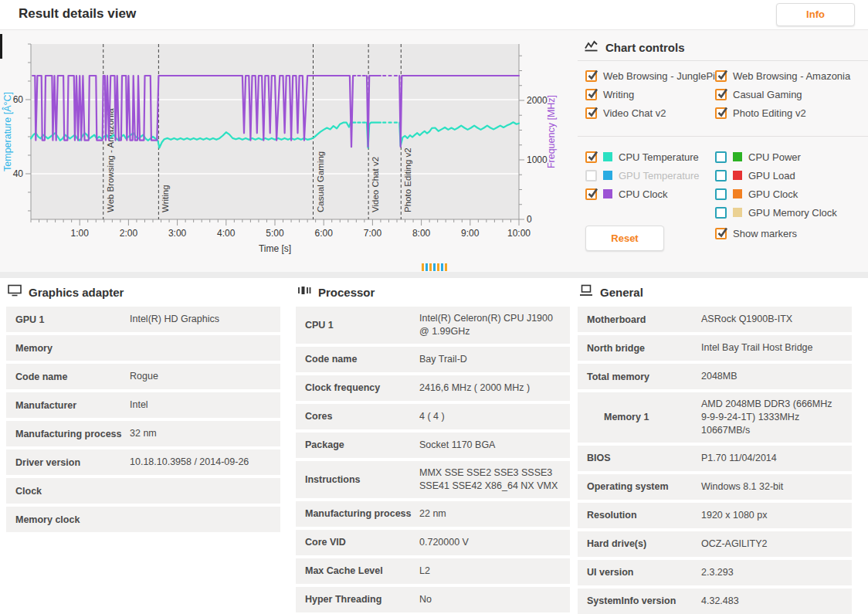 The height and width of the screenshot is (614, 868). I want to click on x-tick-label: 5:00, so click(275, 233).